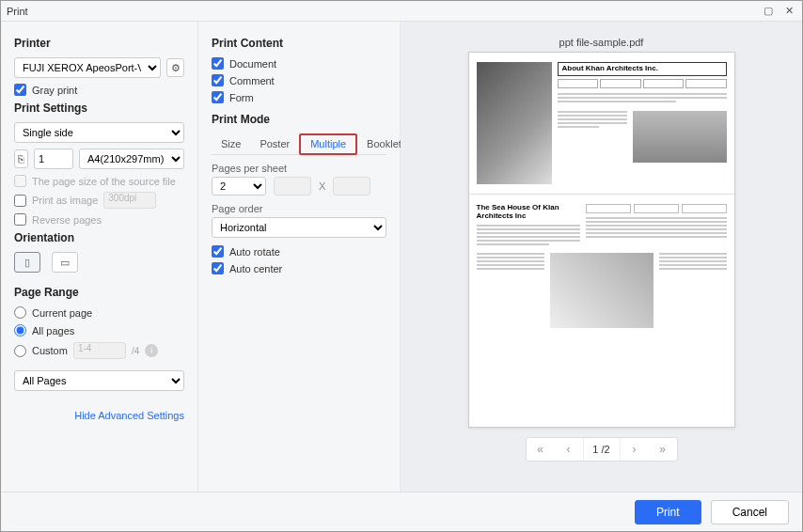 This screenshot has width=803, height=532. Describe the element at coordinates (100, 381) in the screenshot. I see `page-subset-select: All Pages` at that location.